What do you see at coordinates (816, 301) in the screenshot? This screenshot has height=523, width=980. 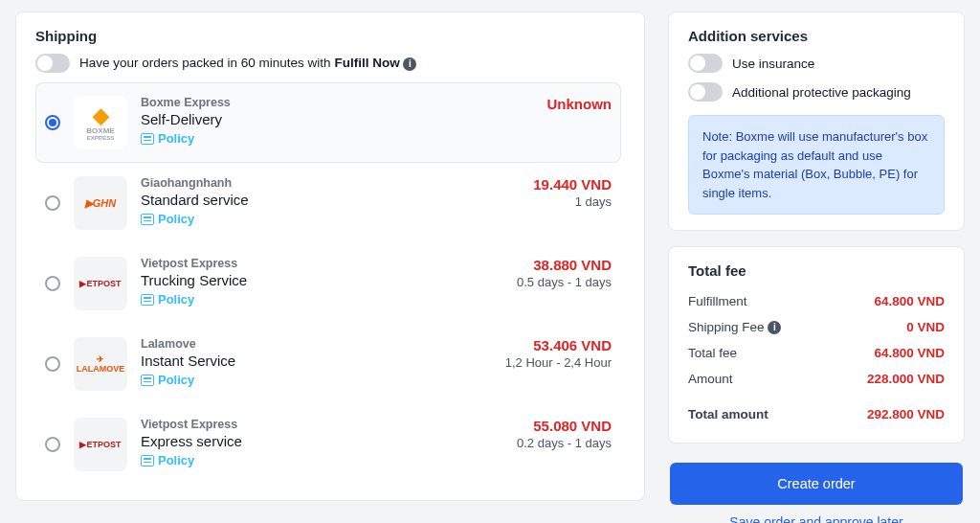 I see `fee-row: Fulfillment64.800 VND` at bounding box center [816, 301].